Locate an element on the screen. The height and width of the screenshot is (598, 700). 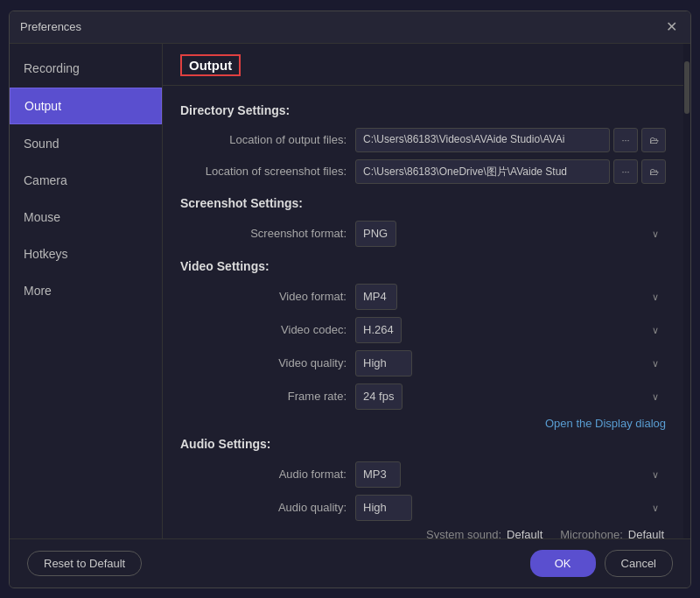
audio-quality-row: Audio quality: High Medium Low is located at coordinates (424, 508).